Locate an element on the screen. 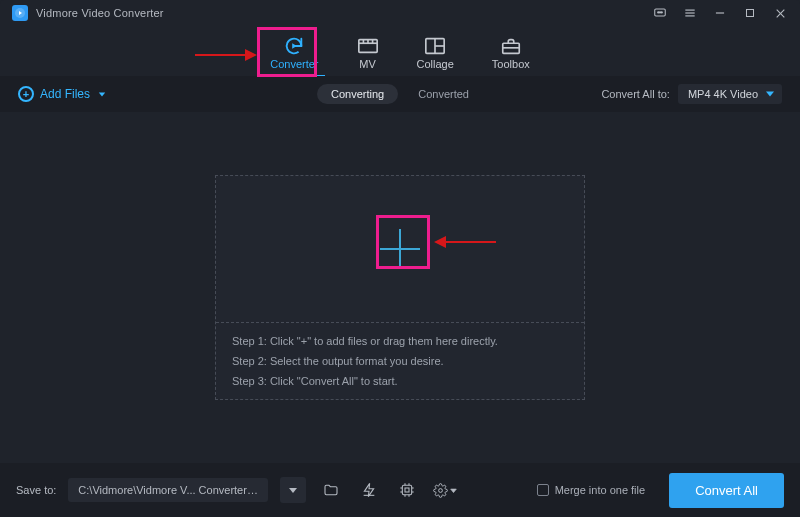  merge-label: Merge into one file is located at coordinates (600, 490).